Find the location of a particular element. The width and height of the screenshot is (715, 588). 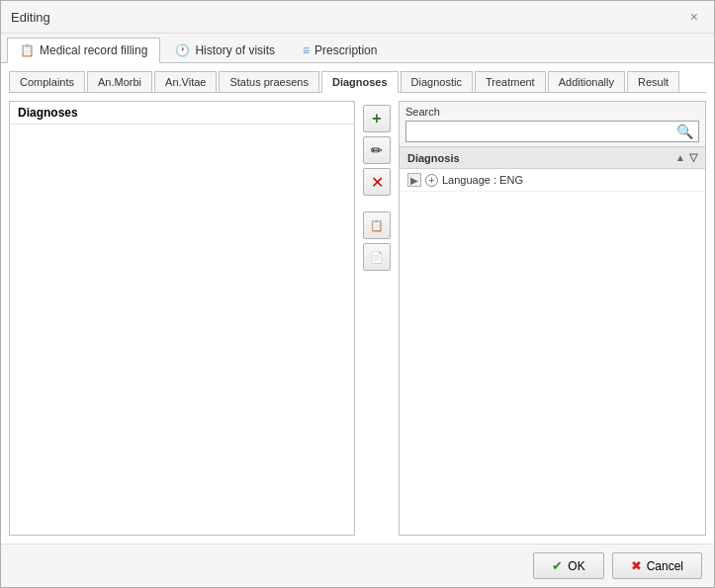

delete-diagnosis-button: ✕ is located at coordinates (377, 182).